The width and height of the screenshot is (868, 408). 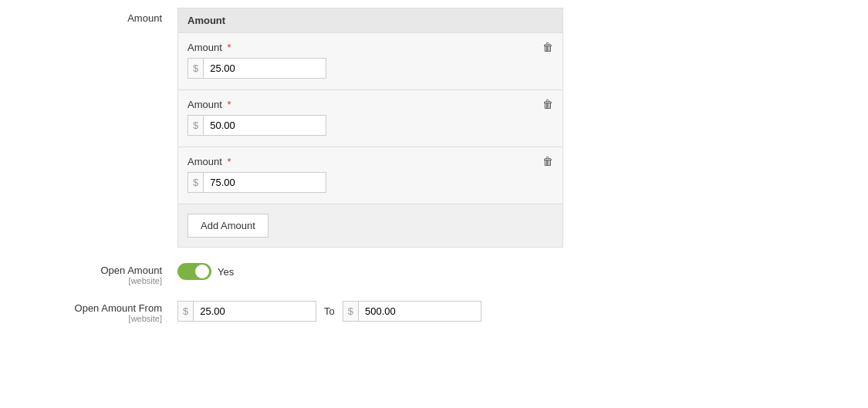 What do you see at coordinates (548, 104) in the screenshot?
I see `delete-amount-2-button: 🗑` at bounding box center [548, 104].